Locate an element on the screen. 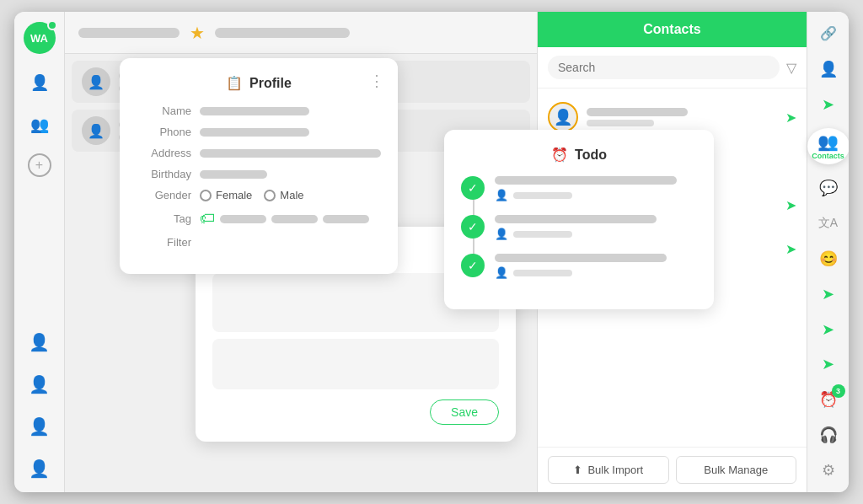 The image size is (863, 504). todo-sub-row-2: 👤 is located at coordinates (596, 234).